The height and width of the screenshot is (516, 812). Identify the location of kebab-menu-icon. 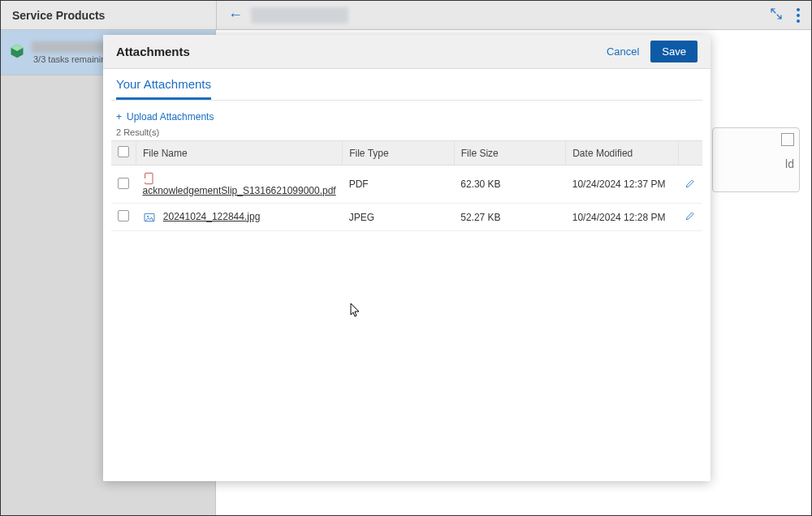
(798, 15).